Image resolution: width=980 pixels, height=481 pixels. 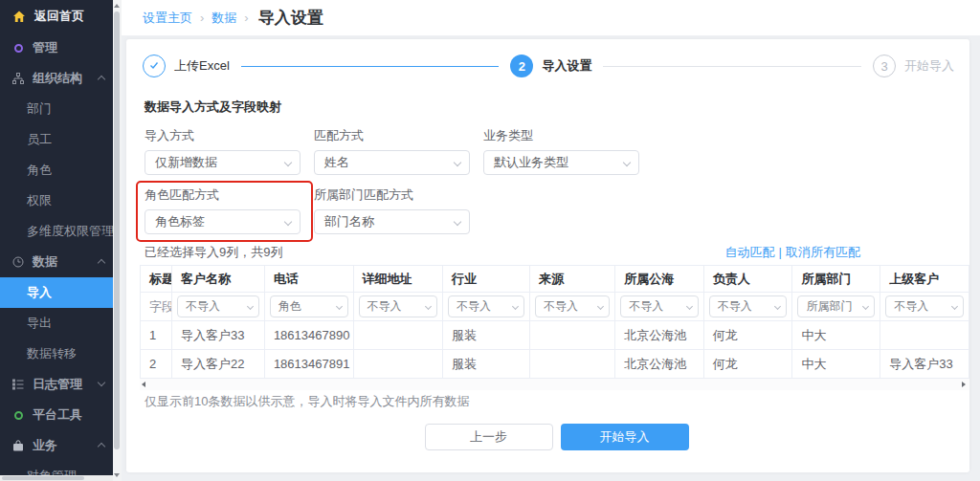 I want to click on column-header: 标题, so click(x=157, y=279).